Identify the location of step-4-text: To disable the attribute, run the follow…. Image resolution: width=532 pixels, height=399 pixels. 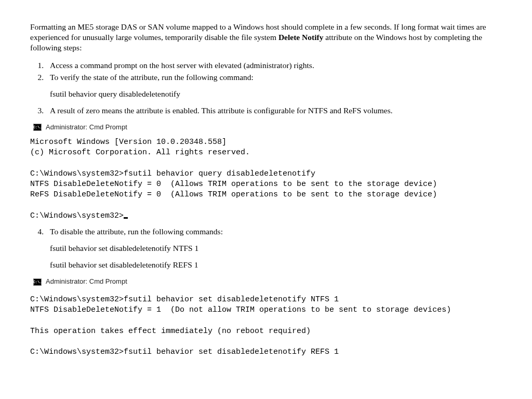
(136, 232).